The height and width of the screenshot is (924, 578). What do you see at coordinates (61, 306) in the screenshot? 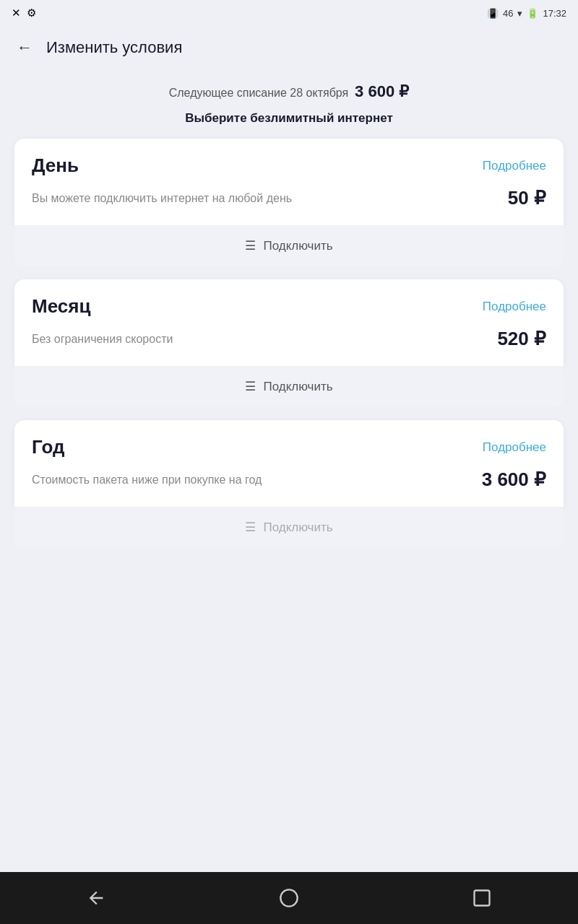
I see `plan-name-month: Месяц` at bounding box center [61, 306].